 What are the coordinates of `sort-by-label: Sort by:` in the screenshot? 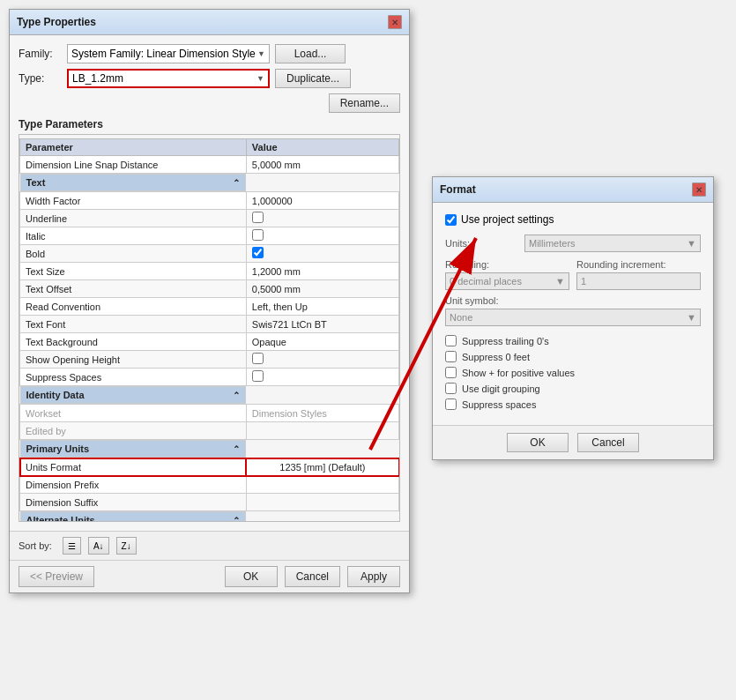 It's located at (35, 546).